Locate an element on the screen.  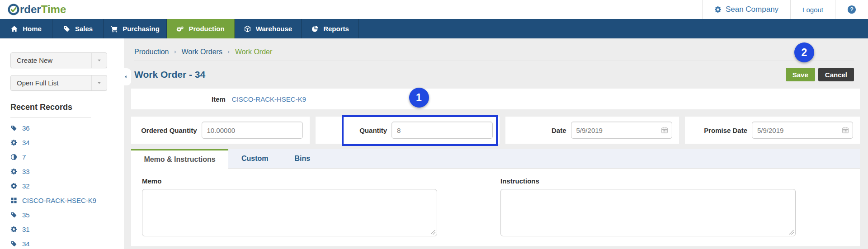
recent-record-label: 33 is located at coordinates (26, 172).